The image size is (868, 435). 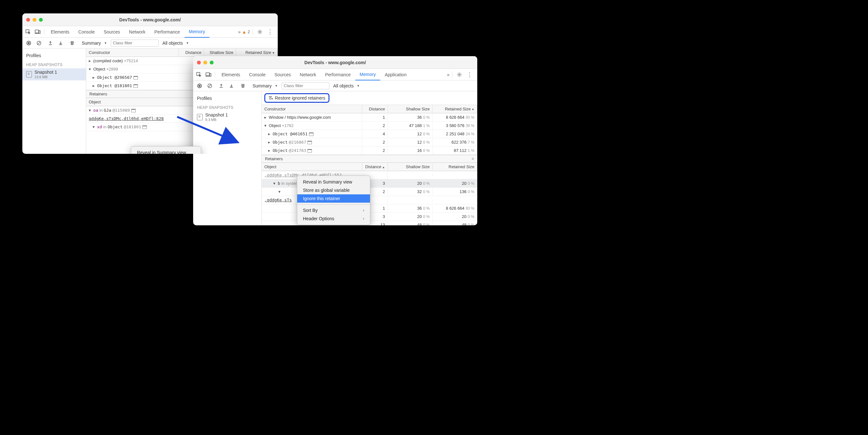 I want to click on table-row: ▸Window / https://www.google.com1360 %8 …, so click(x=369, y=117).